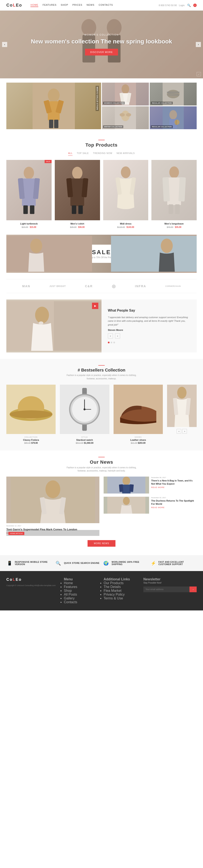 The image size is (203, 868). I want to click on feature-4: ⚡ Fast and Excellent Customer Support, so click(174, 563).